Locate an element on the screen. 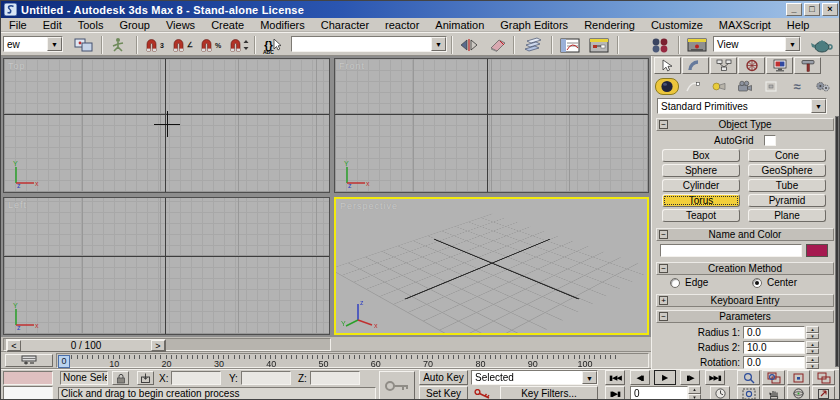 This screenshot has width=840, height=400. autogrid-checkbox is located at coordinates (770, 140).